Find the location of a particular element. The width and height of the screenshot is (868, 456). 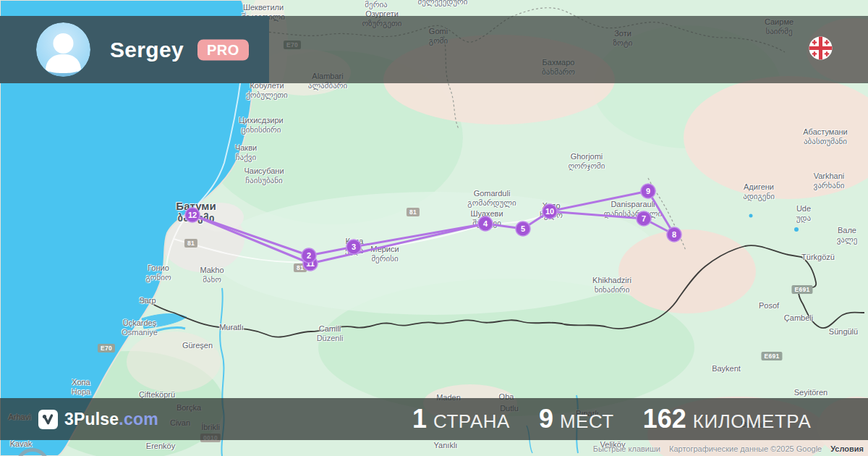

keyboard-shortcuts-link: Быстрые клавиши is located at coordinates (626, 449).